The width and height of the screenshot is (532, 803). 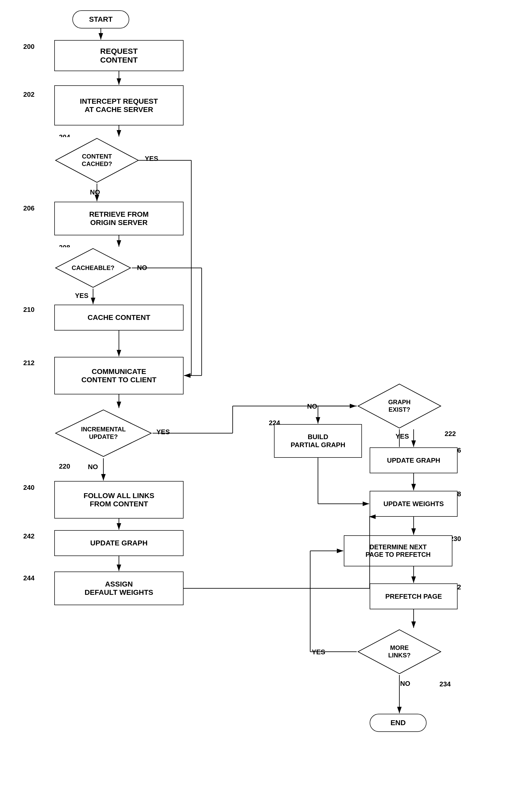 What do you see at coordinates (93, 268) in the screenshot?
I see `decision-cacheable: CACHEABLE?` at bounding box center [93, 268].